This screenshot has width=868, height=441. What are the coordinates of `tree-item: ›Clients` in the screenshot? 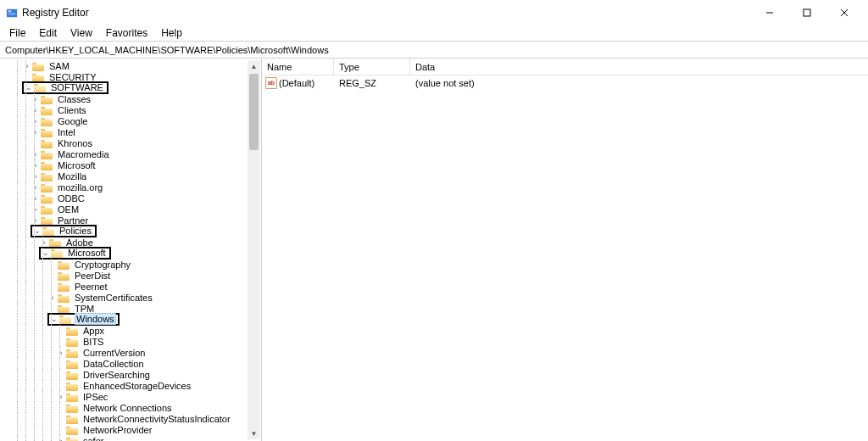 It's located at (131, 110).